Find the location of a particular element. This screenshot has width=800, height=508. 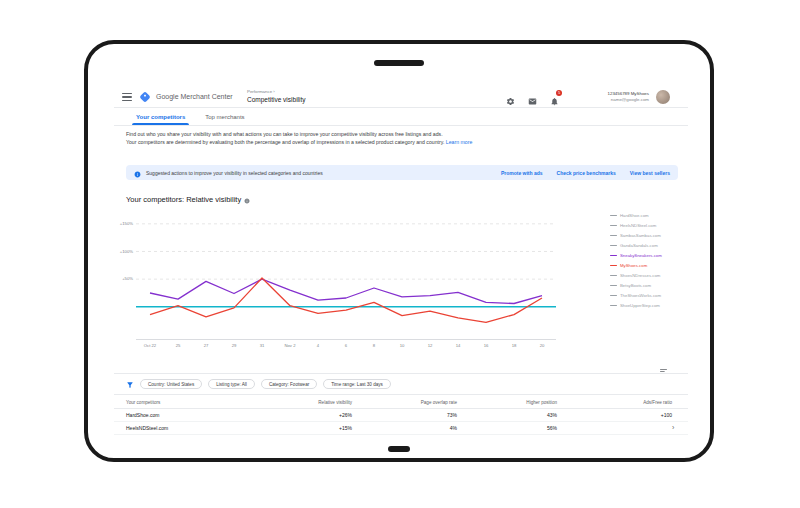

menu-icon is located at coordinates (127, 97).